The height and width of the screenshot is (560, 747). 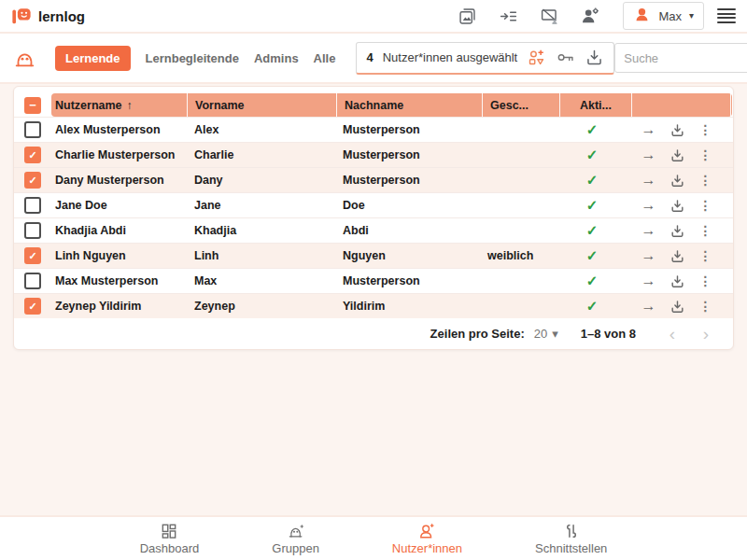 What do you see at coordinates (706, 334) in the screenshot?
I see `next-page-button: ›` at bounding box center [706, 334].